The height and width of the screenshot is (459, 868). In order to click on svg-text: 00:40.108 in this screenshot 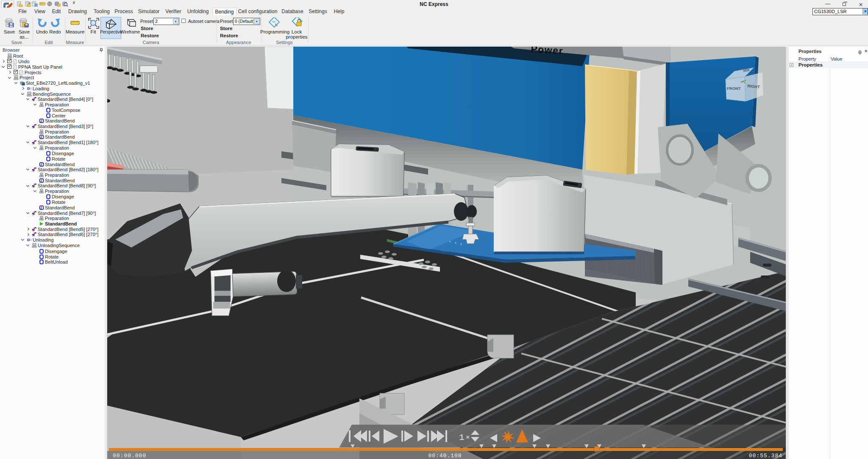, I will do `click(445, 456)`.